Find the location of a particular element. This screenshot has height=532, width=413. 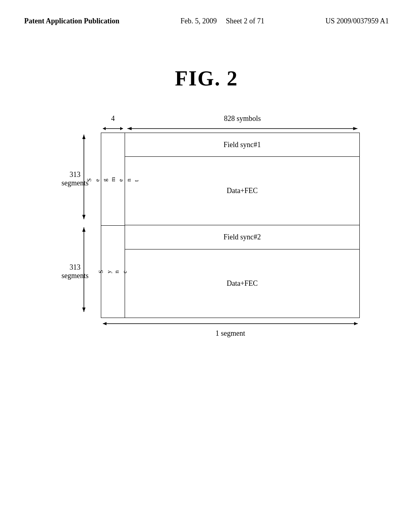

dim-828-label: 828 symbols is located at coordinates (242, 118).